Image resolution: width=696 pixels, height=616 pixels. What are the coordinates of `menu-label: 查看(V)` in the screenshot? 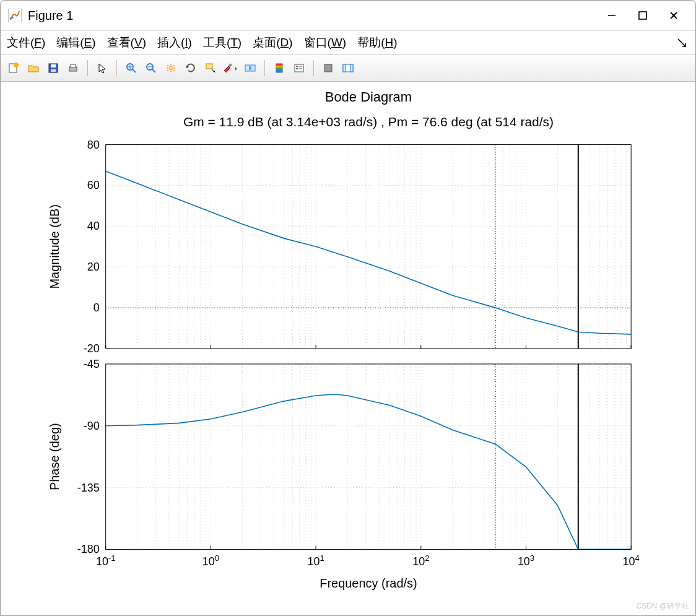 It's located at (126, 42).